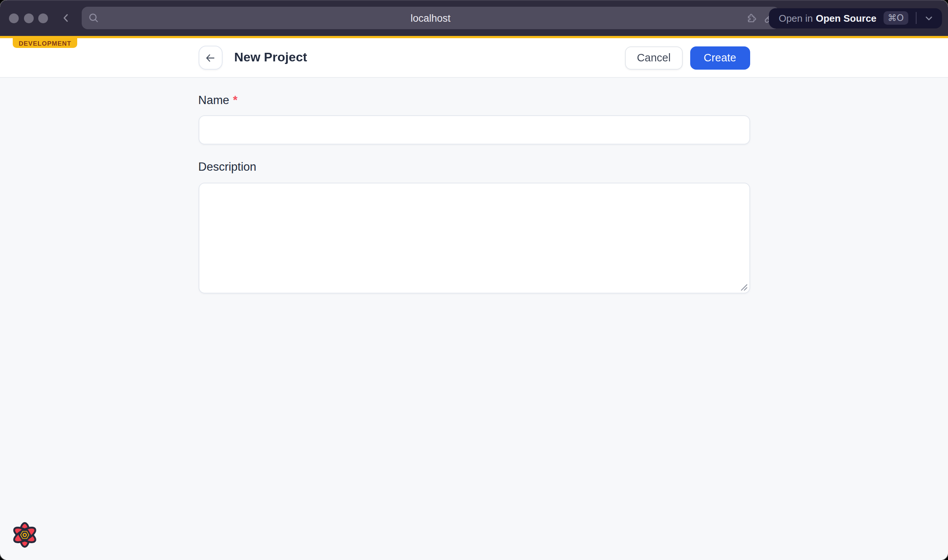 The image size is (948, 560). What do you see at coordinates (751, 18) in the screenshot?
I see `extension-puzzle-icon` at bounding box center [751, 18].